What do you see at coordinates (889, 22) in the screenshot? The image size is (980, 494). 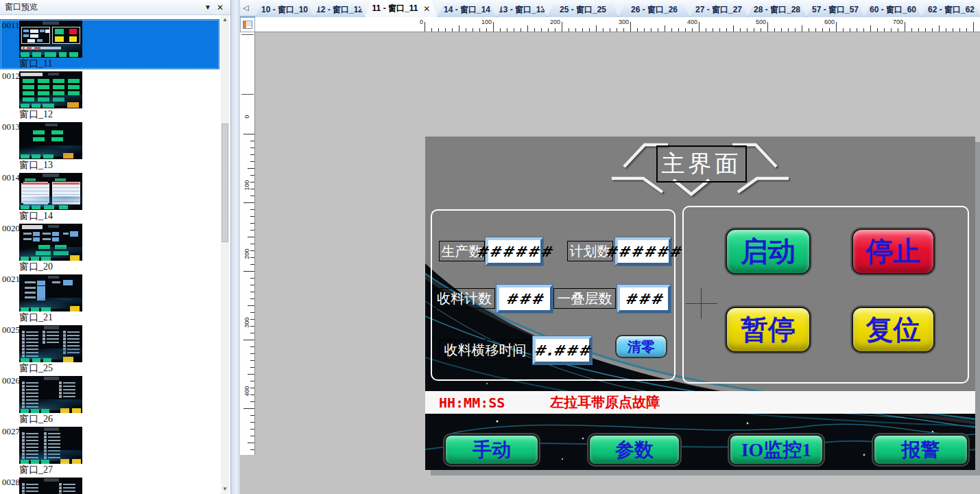 I see `ruler-label: 700` at bounding box center [889, 22].